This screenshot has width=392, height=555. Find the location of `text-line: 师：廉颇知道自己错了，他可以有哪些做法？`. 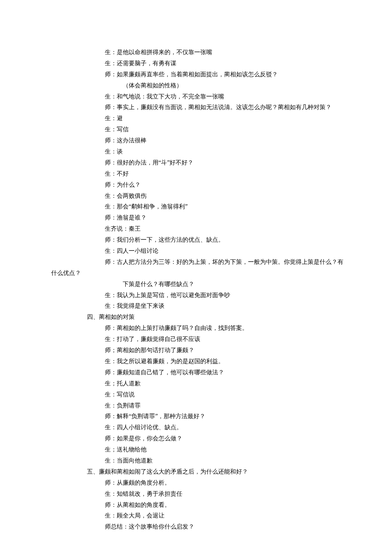

text-line: 师：廉颇知道自己错了，他可以有哪些做法？ is located at coordinates (196, 373).